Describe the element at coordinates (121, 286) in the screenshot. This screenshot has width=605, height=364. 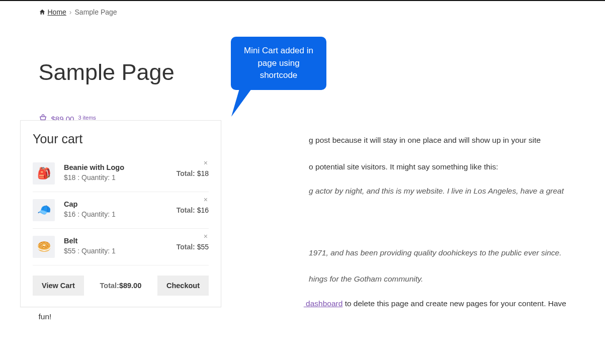
I see `cart-grand-total: Total:$89.00` at that location.